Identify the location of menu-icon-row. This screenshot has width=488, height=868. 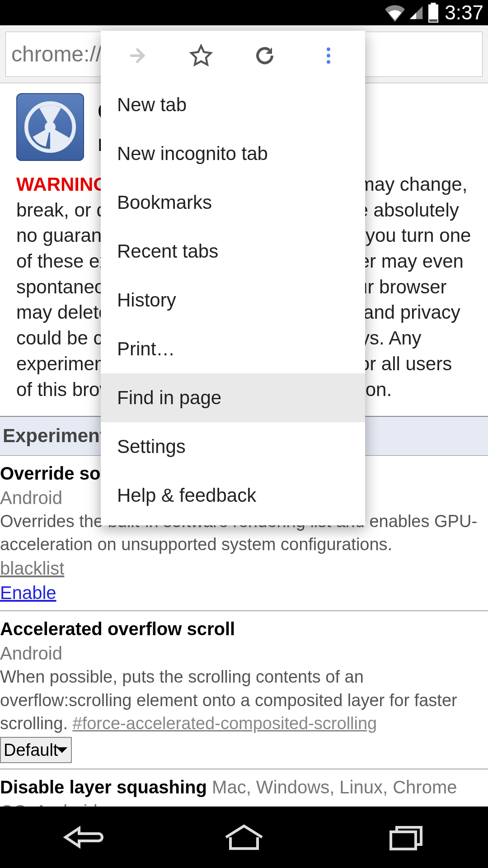
(233, 56).